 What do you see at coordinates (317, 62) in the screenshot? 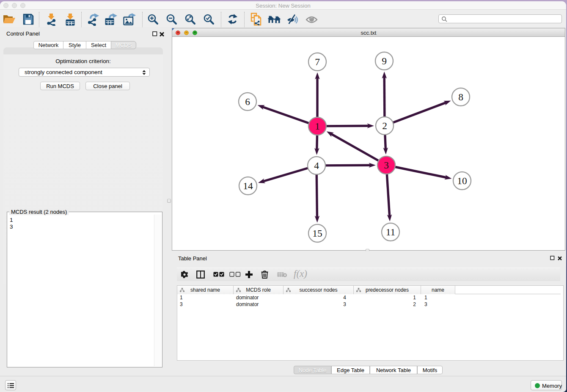
I see `svg-text: 7` at bounding box center [317, 62].